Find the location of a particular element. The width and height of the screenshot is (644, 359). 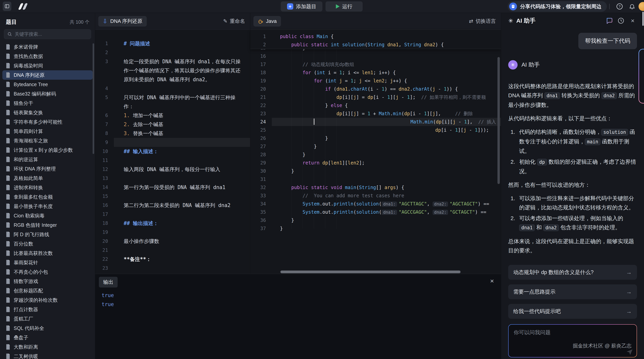

sidebar-item-label: 计算位置 x 到 y 的最少步数 is located at coordinates (44, 150).